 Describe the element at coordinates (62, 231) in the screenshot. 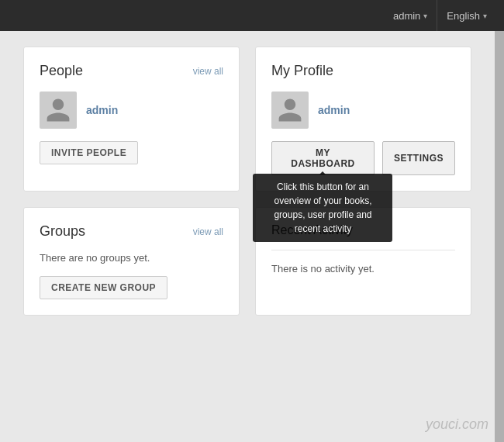

I see `groups-title: Groups` at that location.